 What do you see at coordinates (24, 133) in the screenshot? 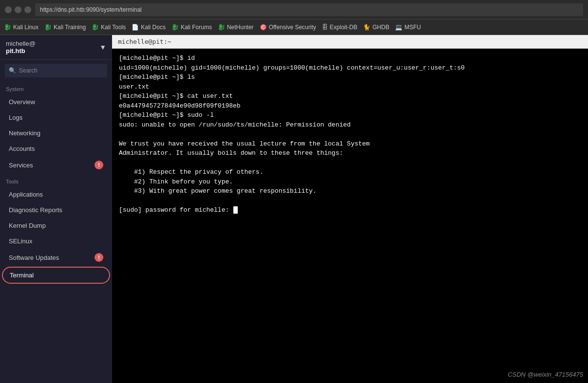
I see `sidebar-item-label-networking: Networking` at bounding box center [24, 133].